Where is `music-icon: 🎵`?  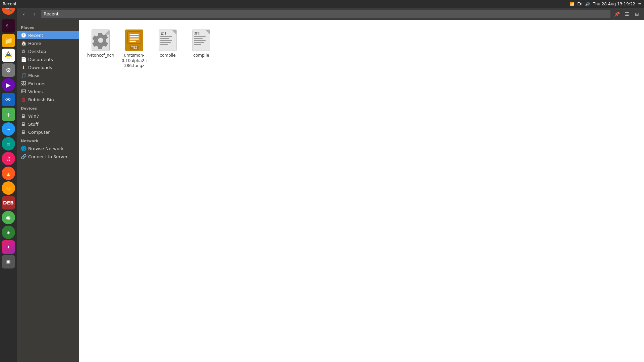
music-icon: 🎵 is located at coordinates (23, 75).